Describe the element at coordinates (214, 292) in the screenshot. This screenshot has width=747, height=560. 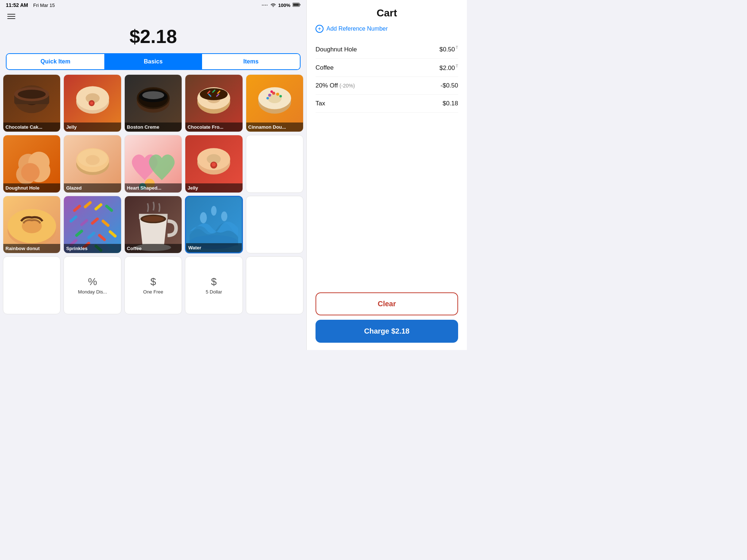
I see `five-dollar-label: 5 Dollar` at that location.